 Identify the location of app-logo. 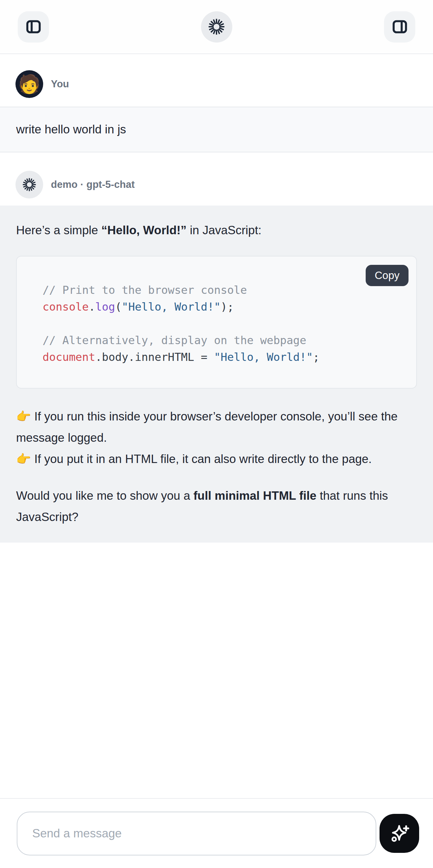
(217, 27).